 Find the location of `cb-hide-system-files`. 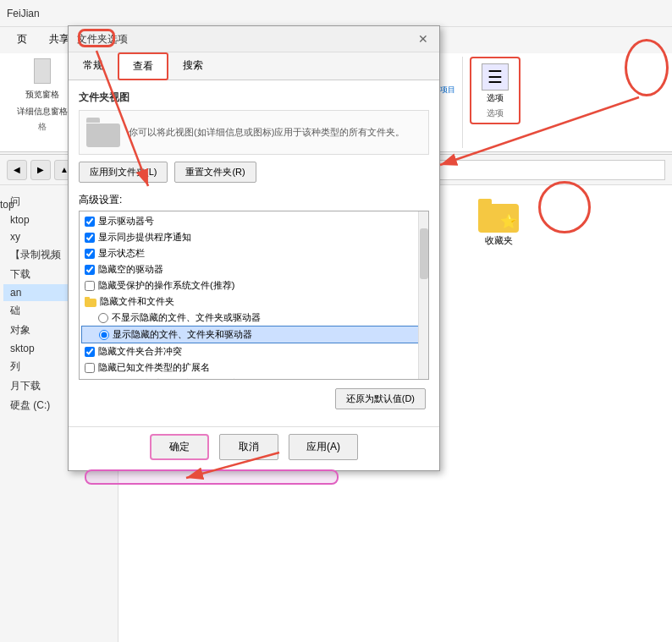

cb-hide-system-files is located at coordinates (90, 286).